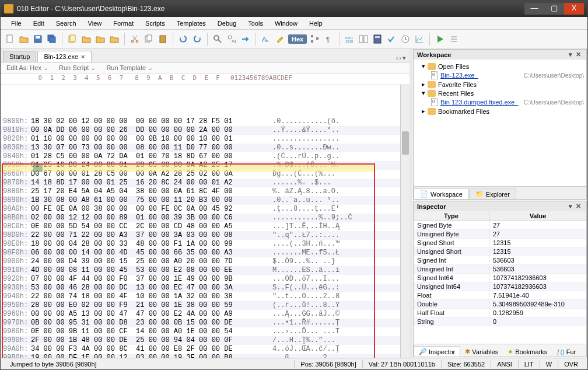 The height and width of the screenshot is (370, 588). I want to click on workspace-dropdown-icon: ▾, so click(570, 55).